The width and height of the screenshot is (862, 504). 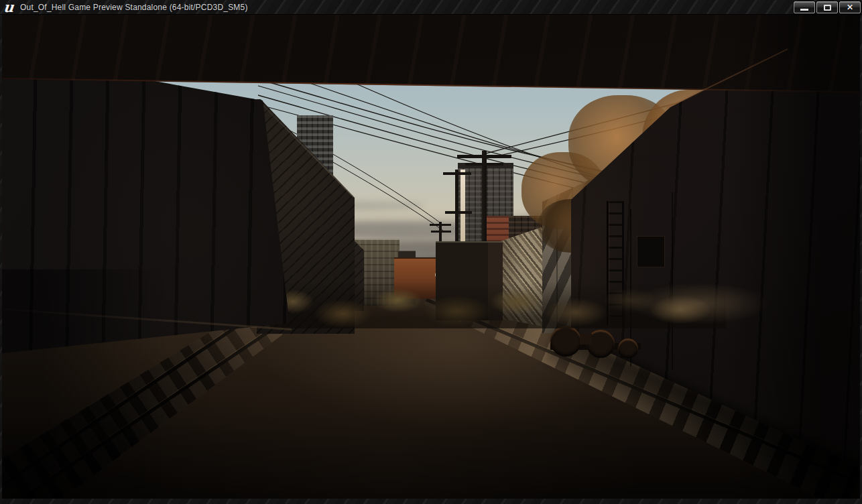 What do you see at coordinates (850, 7) in the screenshot?
I see `close-icon: ✕` at bounding box center [850, 7].